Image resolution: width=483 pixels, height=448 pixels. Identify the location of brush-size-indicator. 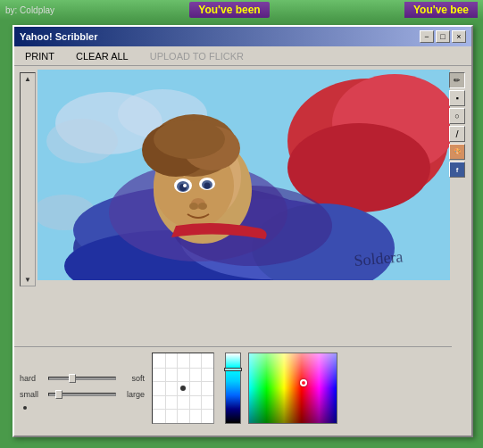
(82, 408).